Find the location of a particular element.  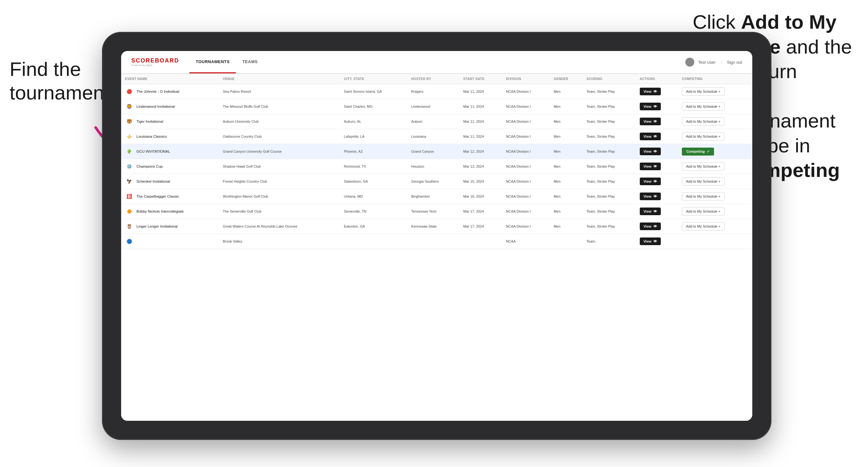

city-state-cell: Eatonton, GA is located at coordinates (374, 226).